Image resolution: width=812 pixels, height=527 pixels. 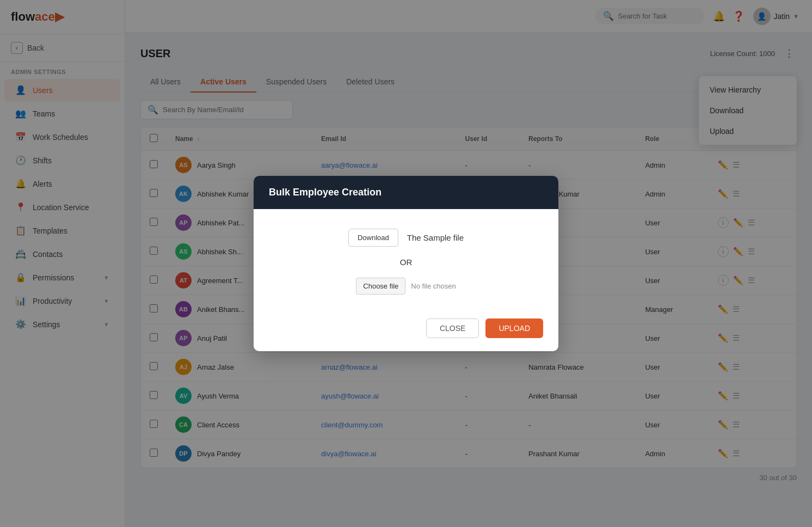 What do you see at coordinates (433, 286) in the screenshot?
I see `no-file-chosen-text: No file chosen` at bounding box center [433, 286].